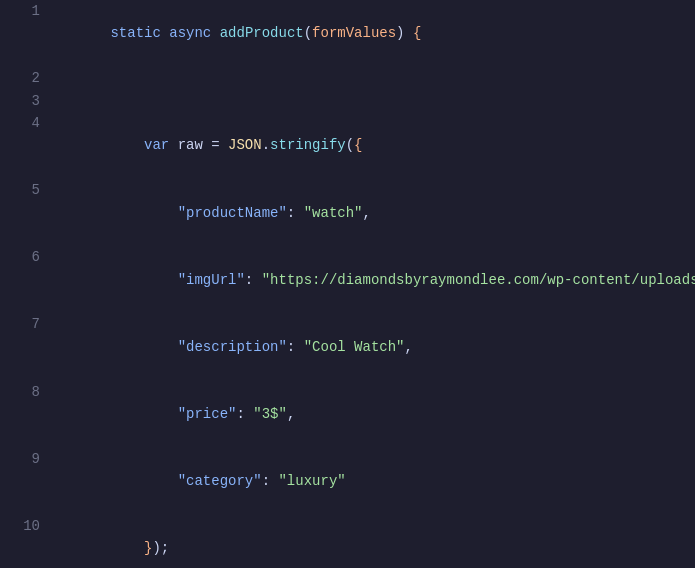 The image size is (695, 568). What do you see at coordinates (25, 526) in the screenshot?
I see `line-num-10: 10` at bounding box center [25, 526].